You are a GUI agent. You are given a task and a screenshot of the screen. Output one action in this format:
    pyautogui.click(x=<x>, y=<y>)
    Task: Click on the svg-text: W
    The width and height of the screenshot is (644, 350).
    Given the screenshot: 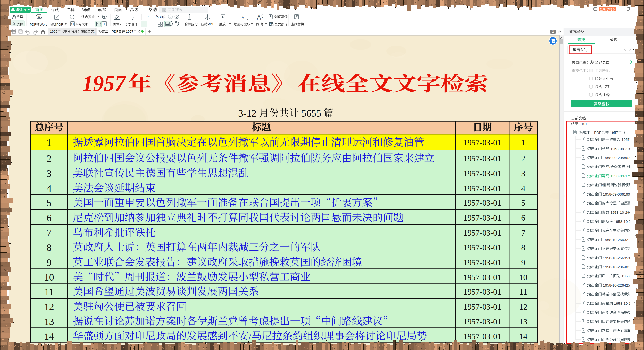 What is the action you would take?
    pyautogui.click(x=39, y=17)
    